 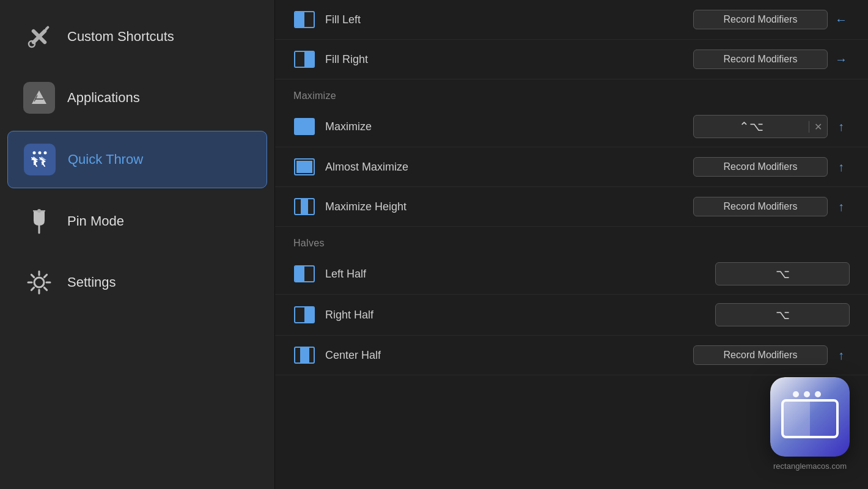 I want to click on fill-right-keys: Record Modifiers →, so click(x=771, y=59).